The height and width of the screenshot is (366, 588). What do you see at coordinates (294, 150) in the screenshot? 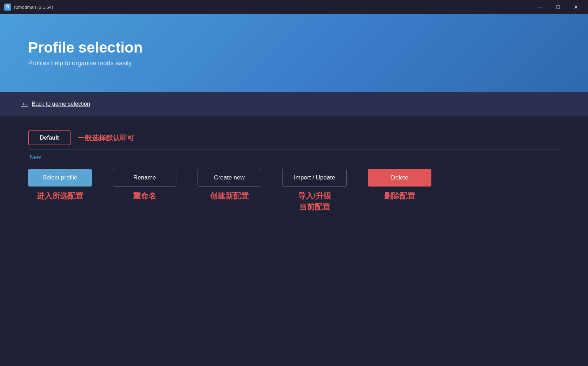
I see `profile-divider` at bounding box center [294, 150].